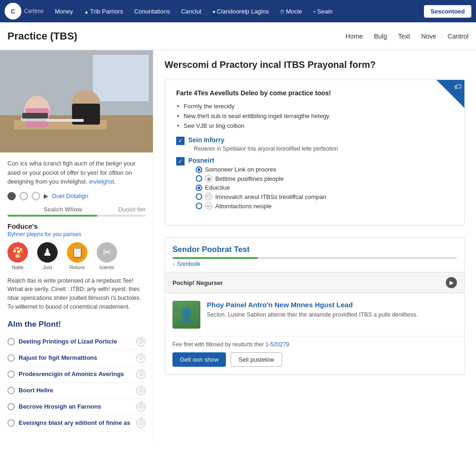 The width and height of the screenshot is (476, 476). What do you see at coordinates (76, 256) in the screenshot?
I see `icon-row: 🍄 Natle ♟ Just 📋 Reture ✂ Icients` at bounding box center [76, 256].